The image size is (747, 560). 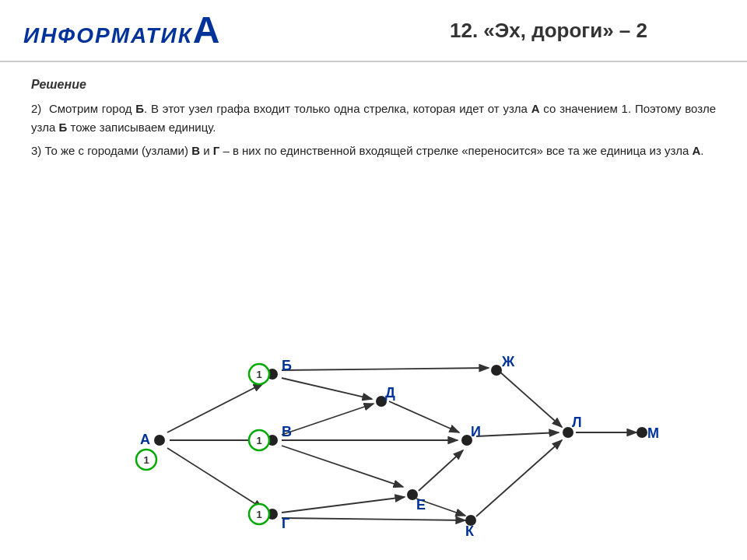 What do you see at coordinates (508, 362) in the screenshot?
I see `node-j-label: Ж` at bounding box center [508, 362].